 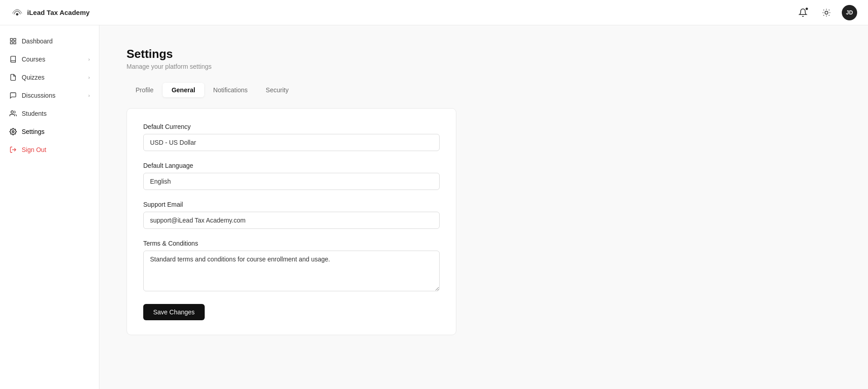 I want to click on sidebar-item-sign-out: Sign Out, so click(x=50, y=150).